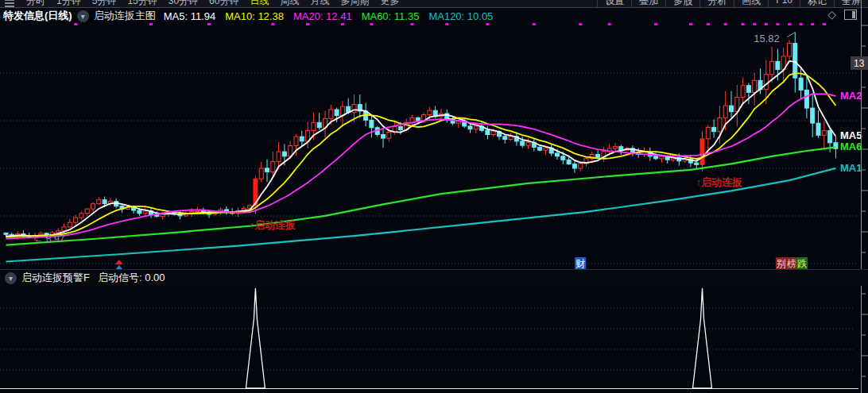 This screenshot has width=868, height=393. I want to click on event-badge-2: 榜, so click(792, 264).